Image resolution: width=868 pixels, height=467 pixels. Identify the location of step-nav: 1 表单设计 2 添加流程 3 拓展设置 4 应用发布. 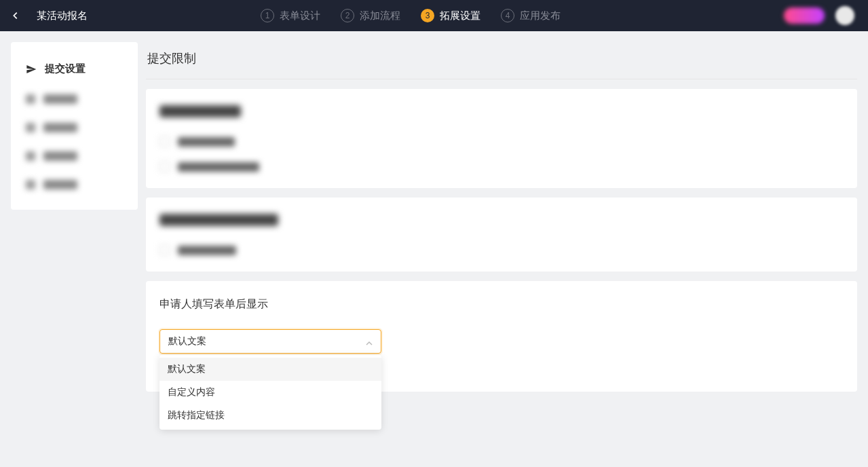
(421, 16).